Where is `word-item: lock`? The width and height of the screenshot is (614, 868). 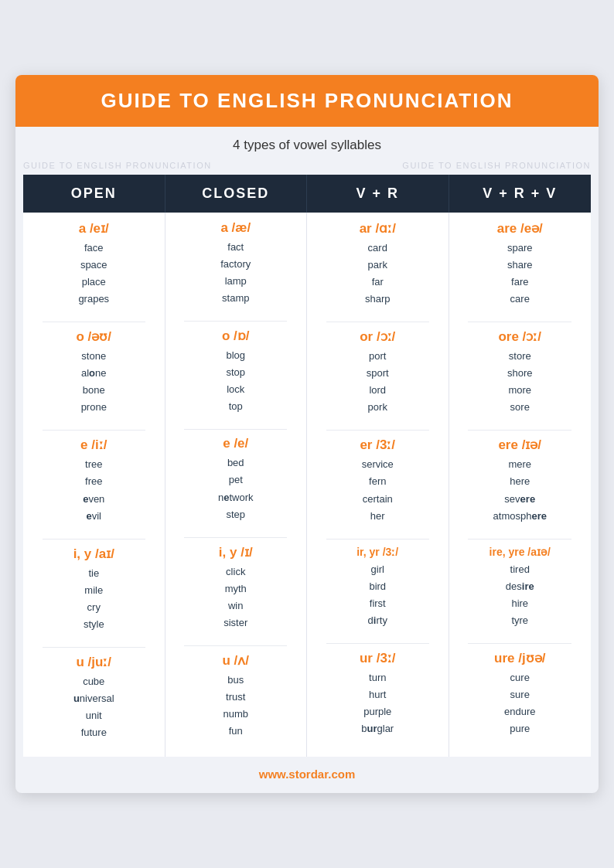
word-item: lock is located at coordinates (237, 390).